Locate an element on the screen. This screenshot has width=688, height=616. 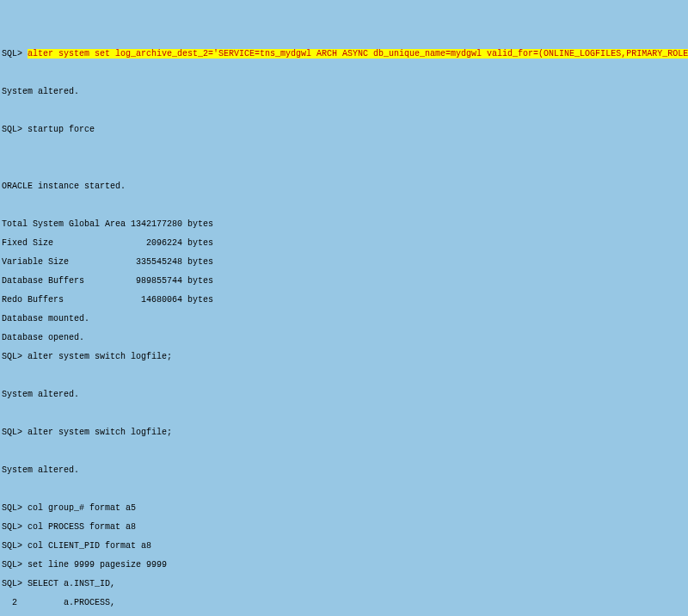
highlighted-cmd-1: alter system set log_archive_dest_2='SER… is located at coordinates (358, 53).